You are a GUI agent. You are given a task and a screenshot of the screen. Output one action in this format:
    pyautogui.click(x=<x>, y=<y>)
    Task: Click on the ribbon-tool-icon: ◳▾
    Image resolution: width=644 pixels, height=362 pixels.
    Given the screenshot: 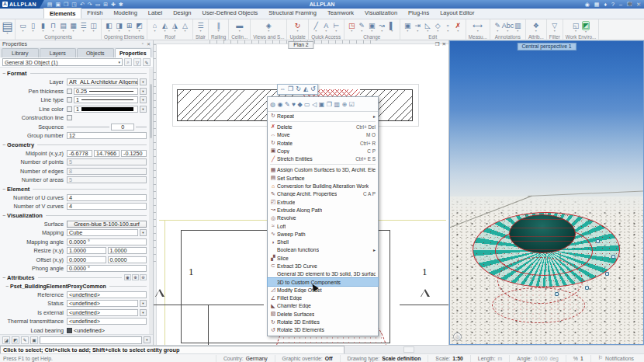 What is the action you would take?
    pyautogui.click(x=352, y=27)
    